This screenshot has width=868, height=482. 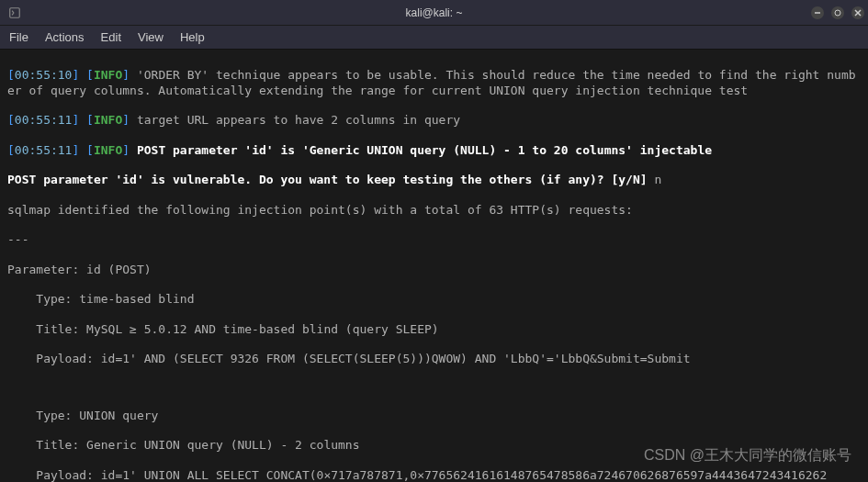 I want to click on log-line: Type: time-based blind, so click(x=434, y=299).